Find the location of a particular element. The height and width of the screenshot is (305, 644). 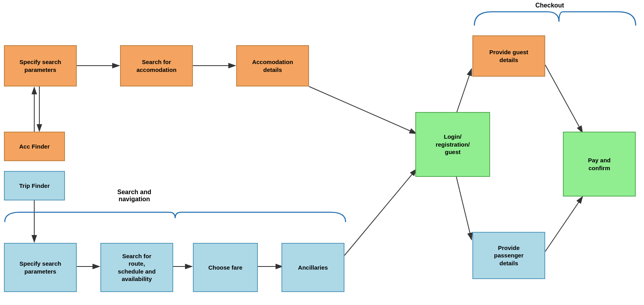

search-route-box: Search forroute,schedule andavailability is located at coordinates (137, 267).